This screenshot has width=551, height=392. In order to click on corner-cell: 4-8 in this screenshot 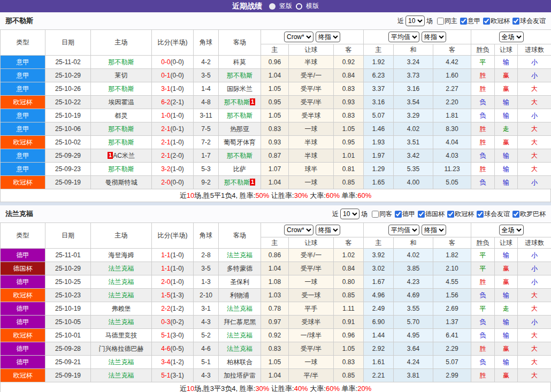, I will do `click(206, 103)`.